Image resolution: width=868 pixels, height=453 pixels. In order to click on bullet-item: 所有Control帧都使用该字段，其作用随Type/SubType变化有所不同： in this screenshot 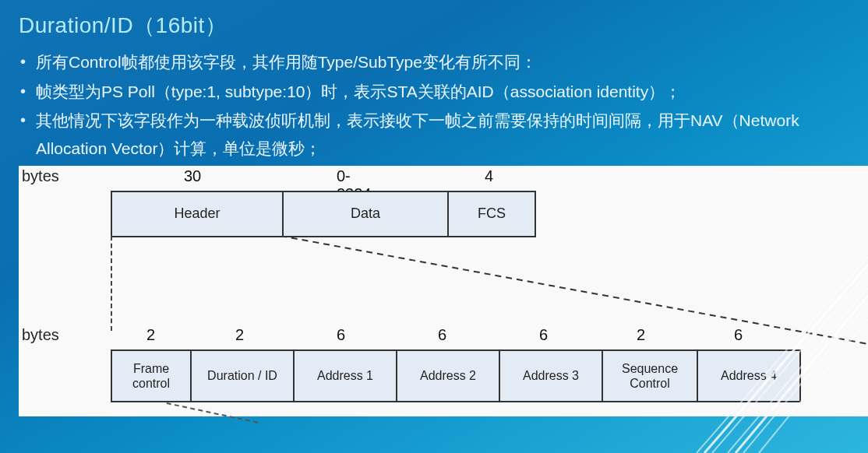, I will do `click(443, 62)`.